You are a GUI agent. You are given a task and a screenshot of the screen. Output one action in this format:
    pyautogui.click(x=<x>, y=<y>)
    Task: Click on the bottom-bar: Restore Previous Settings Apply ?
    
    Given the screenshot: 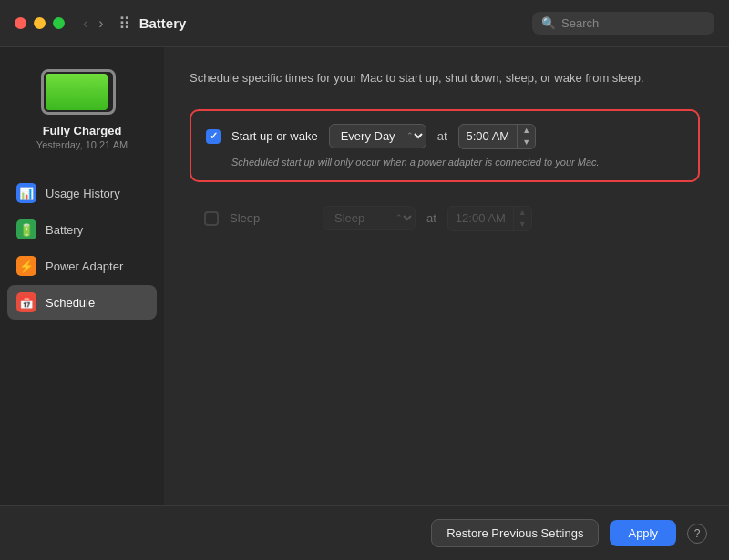 What is the action you would take?
    pyautogui.click(x=364, y=533)
    